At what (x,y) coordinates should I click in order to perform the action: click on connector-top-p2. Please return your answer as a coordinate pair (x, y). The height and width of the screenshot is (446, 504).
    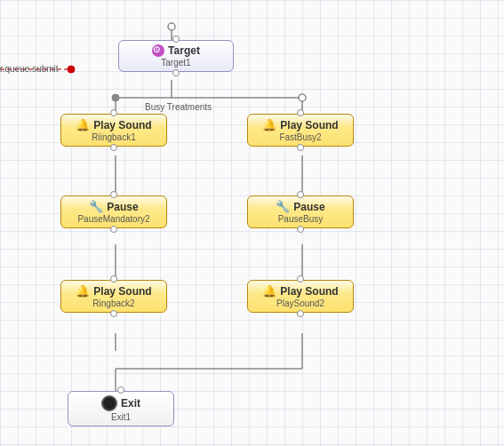
    Looking at the image, I should click on (300, 195).